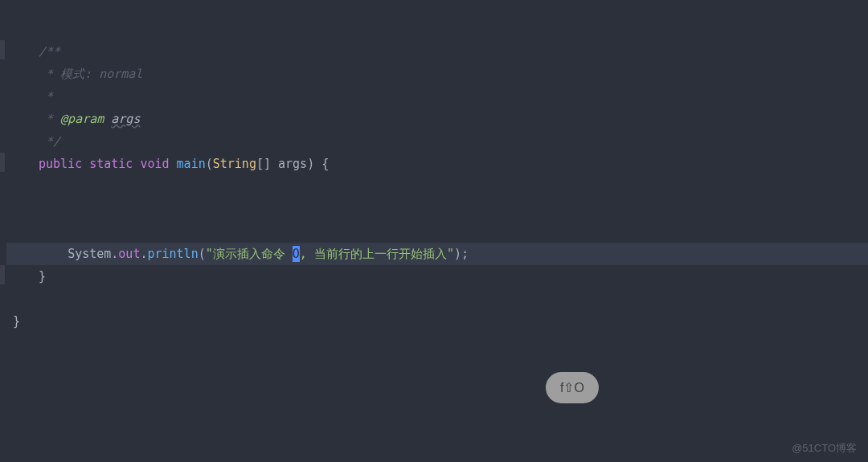 This screenshot has height=462, width=868. Describe the element at coordinates (437, 119) in the screenshot. I see `code-line: * @param args` at that location.